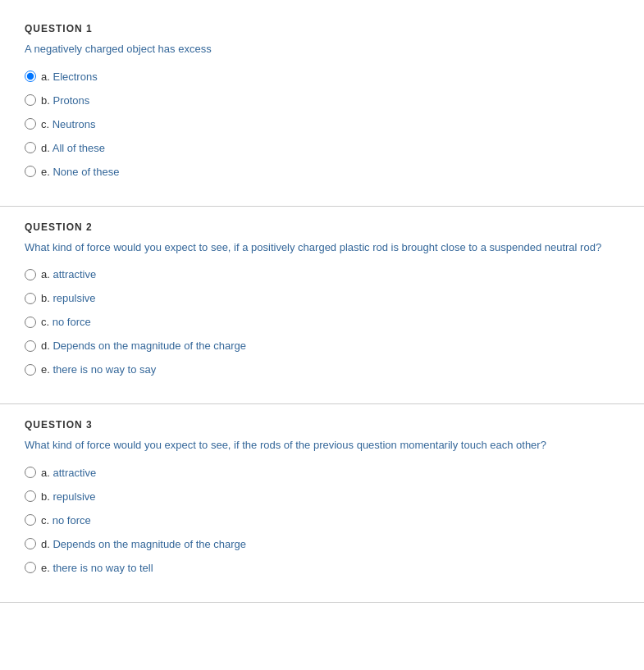 The image size is (644, 670). I want to click on label-q2-a: a. attractive, so click(69, 274).